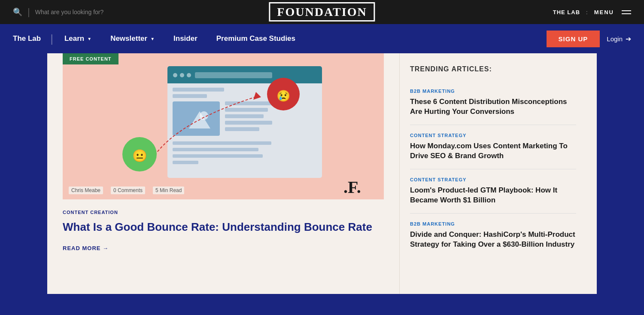  Describe the element at coordinates (352, 187) in the screenshot. I see `svg-text: .F.` at that location.